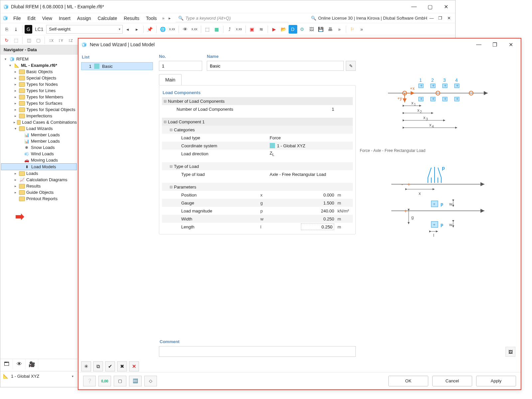 Image resolution: width=532 pixels, height=399 pixels. I want to click on tree-folder: ▸ Results, so click(39, 186).